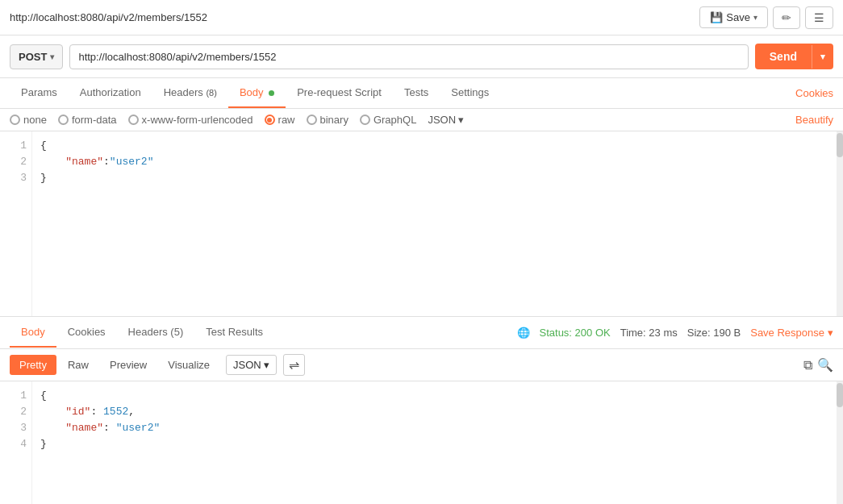  I want to click on json-format-dropdown: JSON ▾, so click(445, 119).